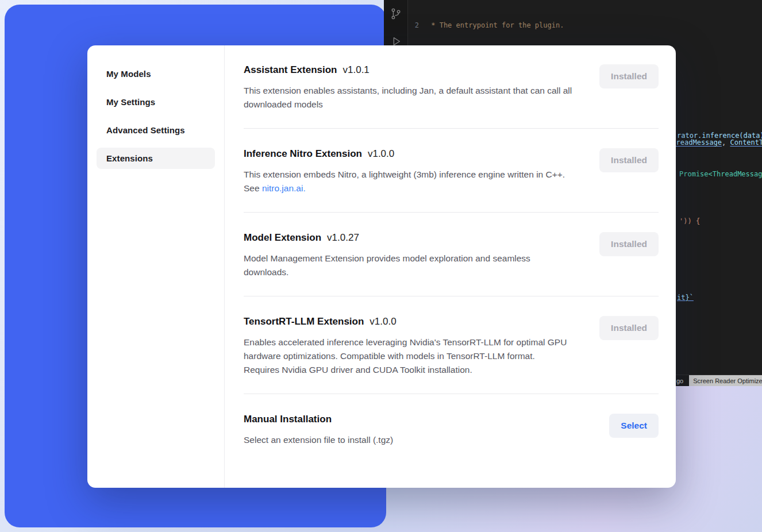  I want to click on extension-info: Inference Nitro Extensionv1.0.0 This ext…, so click(408, 172).